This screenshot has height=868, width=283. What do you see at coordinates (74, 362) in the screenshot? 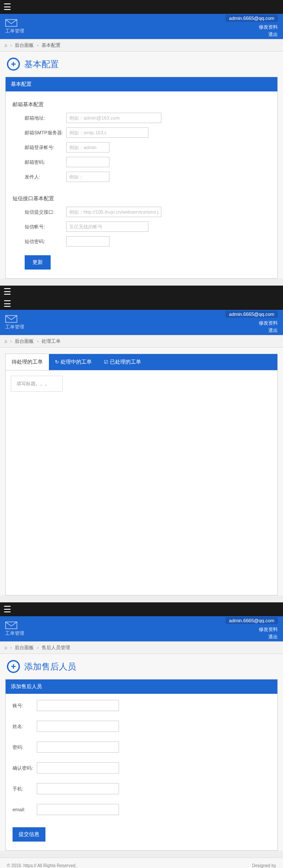
I see `tab-processing: ↻ 处理中的工单` at bounding box center [74, 362].